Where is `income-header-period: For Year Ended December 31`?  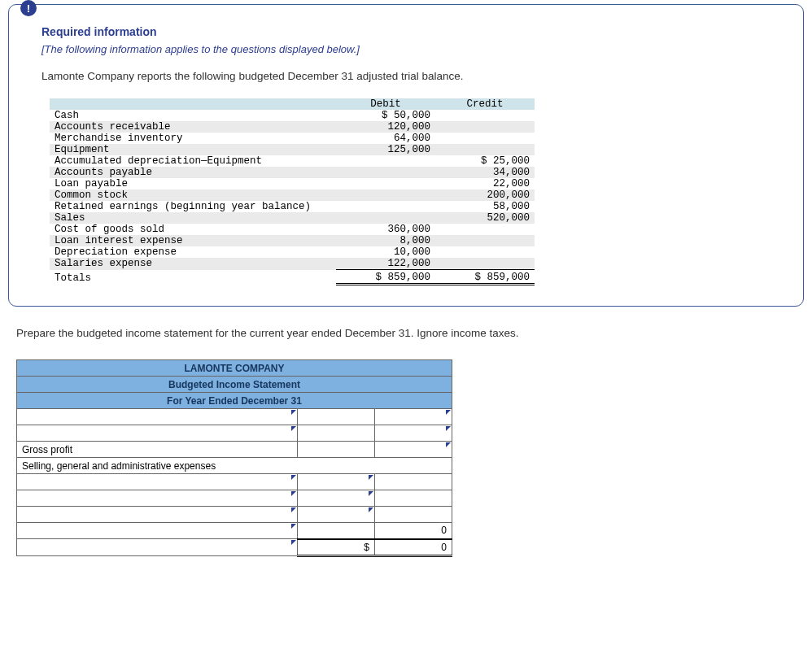 income-header-period: For Year Ended December 31 is located at coordinates (234, 401).